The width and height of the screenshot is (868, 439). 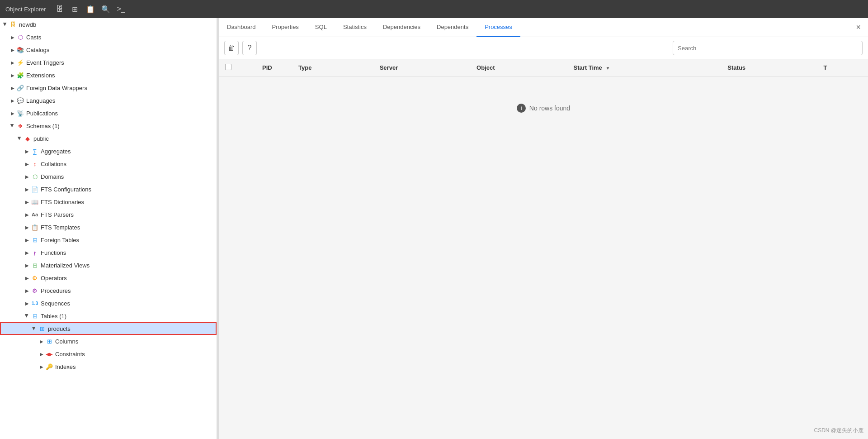 What do you see at coordinates (108, 291) in the screenshot?
I see `tree-item-procedures: ▶⚙Procedures` at bounding box center [108, 291].